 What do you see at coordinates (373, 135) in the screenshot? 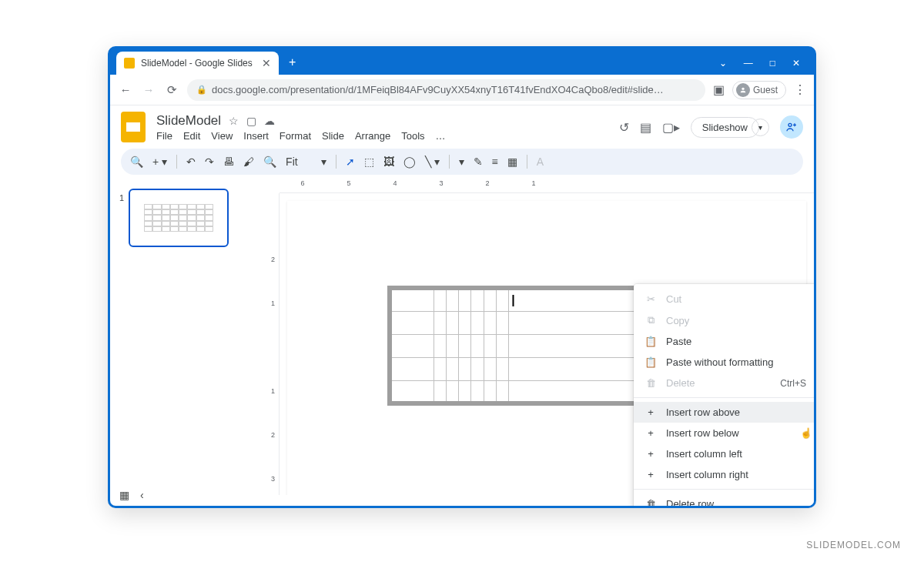
I see `menu-arrange: Arrange` at bounding box center [373, 135].